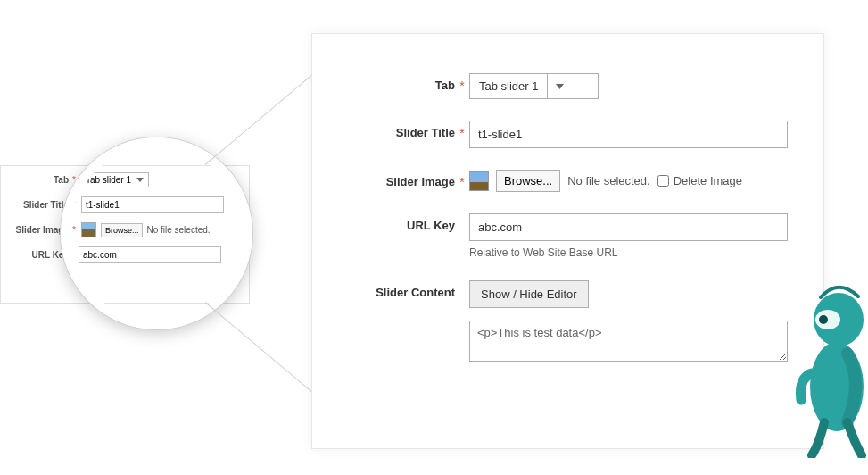  What do you see at coordinates (550, 236) in the screenshot?
I see `row-url-key: URL Key Relative to Web Site Base URL` at bounding box center [550, 236].